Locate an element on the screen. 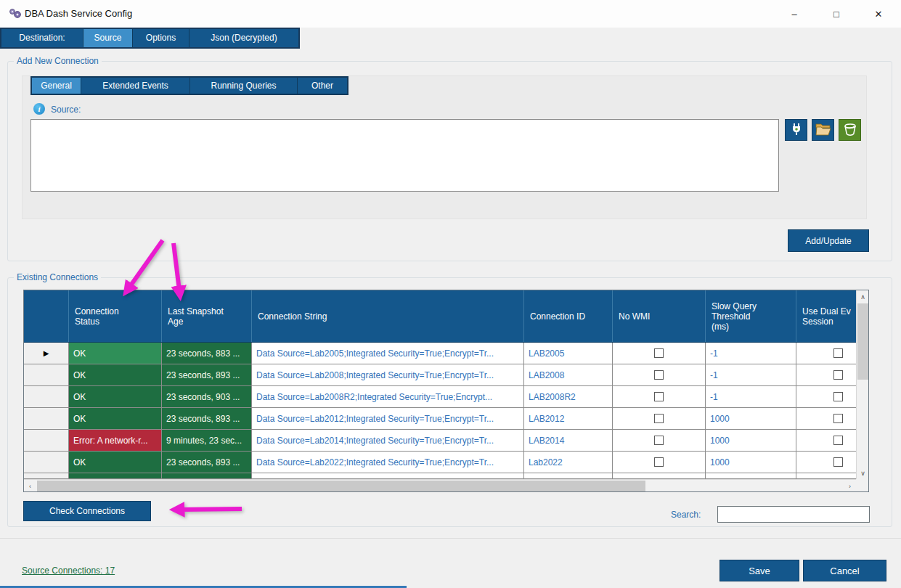 The height and width of the screenshot is (588, 901). tab-other: Other is located at coordinates (322, 86).